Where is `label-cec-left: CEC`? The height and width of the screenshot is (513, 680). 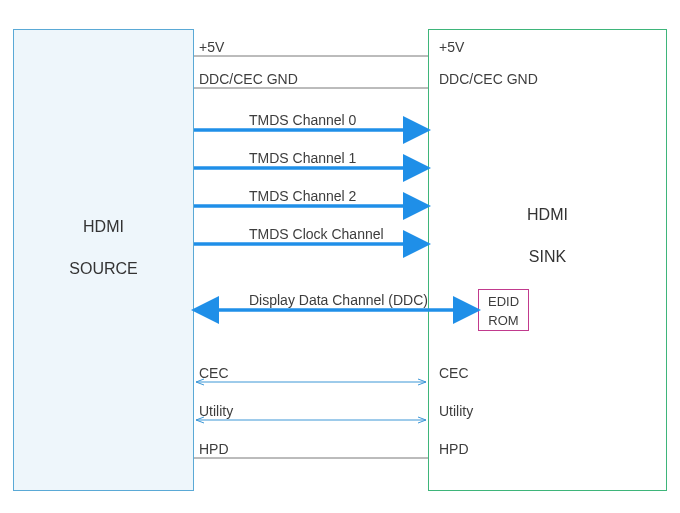
label-cec-left: CEC is located at coordinates (214, 373).